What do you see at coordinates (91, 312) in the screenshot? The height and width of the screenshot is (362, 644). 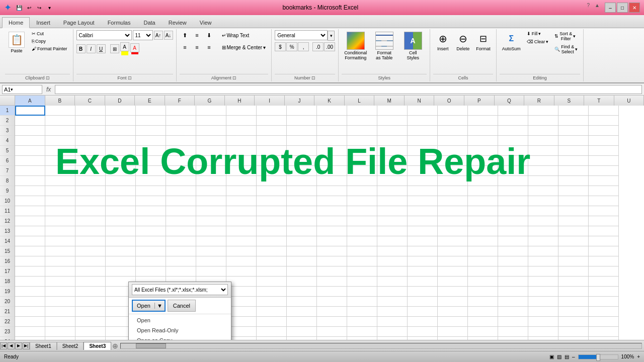 I see `cell-c21` at bounding box center [91, 312].